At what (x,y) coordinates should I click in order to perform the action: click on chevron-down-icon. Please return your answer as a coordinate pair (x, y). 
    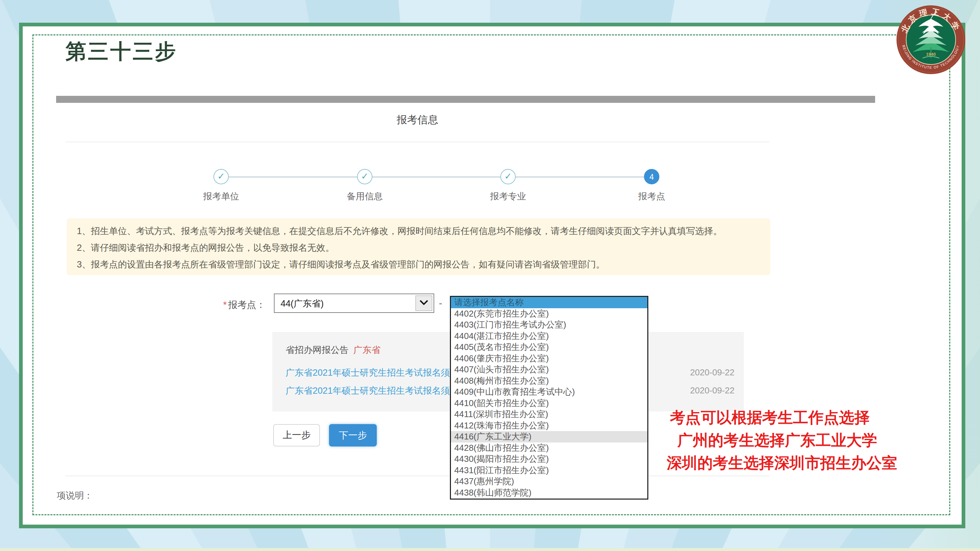
    Looking at the image, I should click on (424, 303).